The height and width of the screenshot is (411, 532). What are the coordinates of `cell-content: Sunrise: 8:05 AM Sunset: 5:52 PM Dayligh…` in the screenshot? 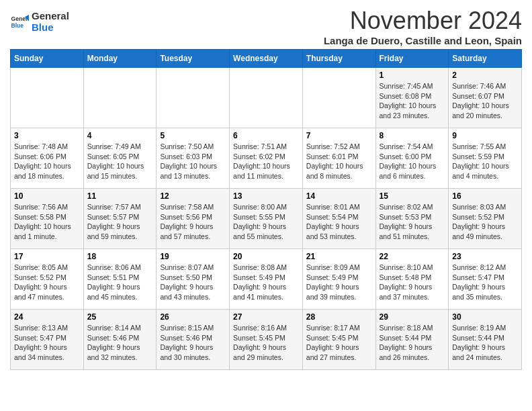 It's located at (47, 282).